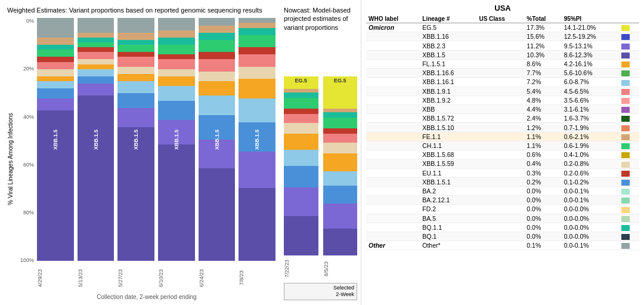 This screenshot has height=305, width=644. I want to click on y-axis-label: % Viral Lineages Among Infections, so click(13, 159).